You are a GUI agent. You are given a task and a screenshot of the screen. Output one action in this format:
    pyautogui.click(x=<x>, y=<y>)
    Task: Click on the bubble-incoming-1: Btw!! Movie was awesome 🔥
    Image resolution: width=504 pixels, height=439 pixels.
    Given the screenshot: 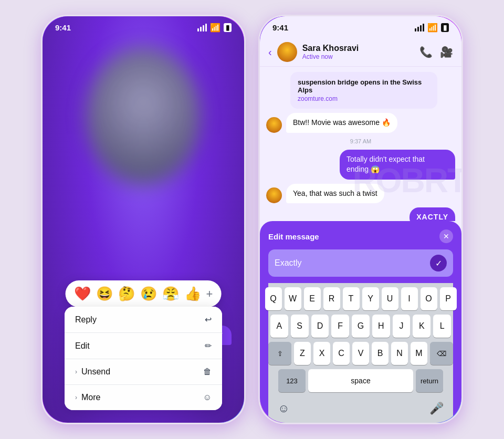 What is the action you would take?
    pyautogui.click(x=342, y=123)
    